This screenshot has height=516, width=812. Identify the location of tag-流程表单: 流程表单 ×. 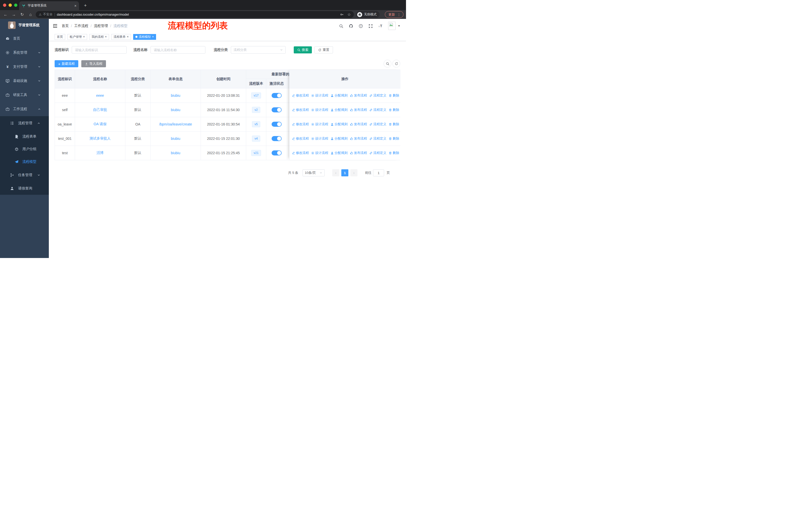
(121, 37).